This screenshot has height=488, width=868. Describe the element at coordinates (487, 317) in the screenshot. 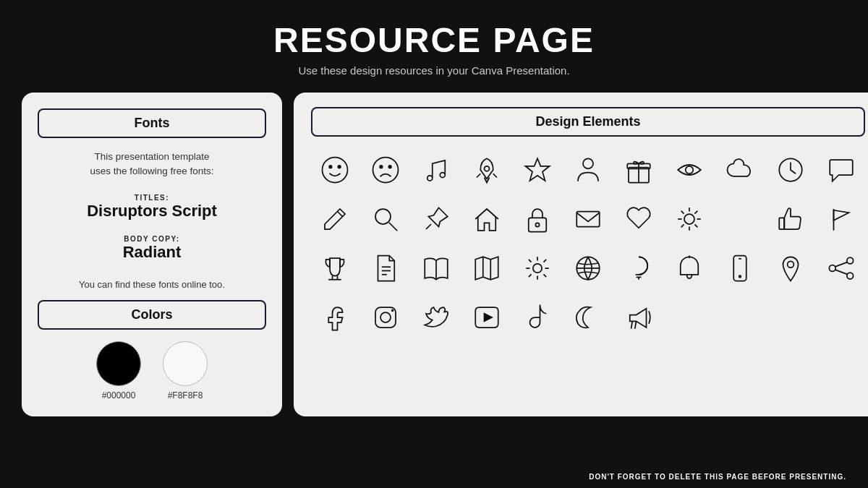

I see `icon-youtube` at that location.